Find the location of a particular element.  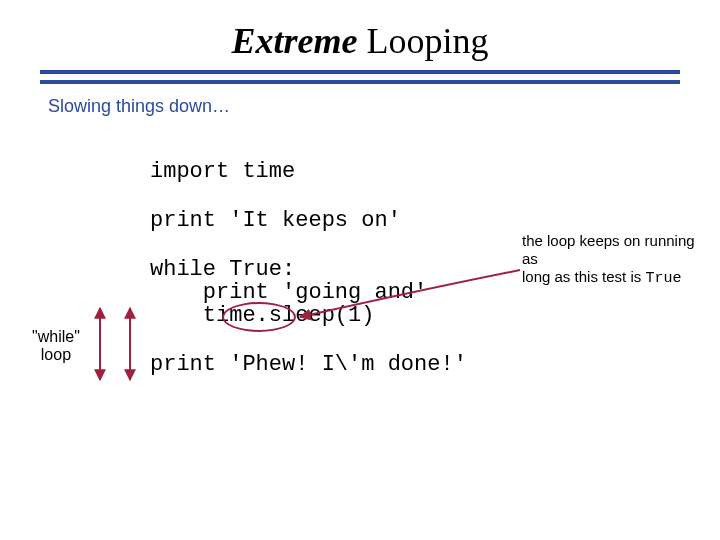

code-line-import: import time is located at coordinates (308, 172).